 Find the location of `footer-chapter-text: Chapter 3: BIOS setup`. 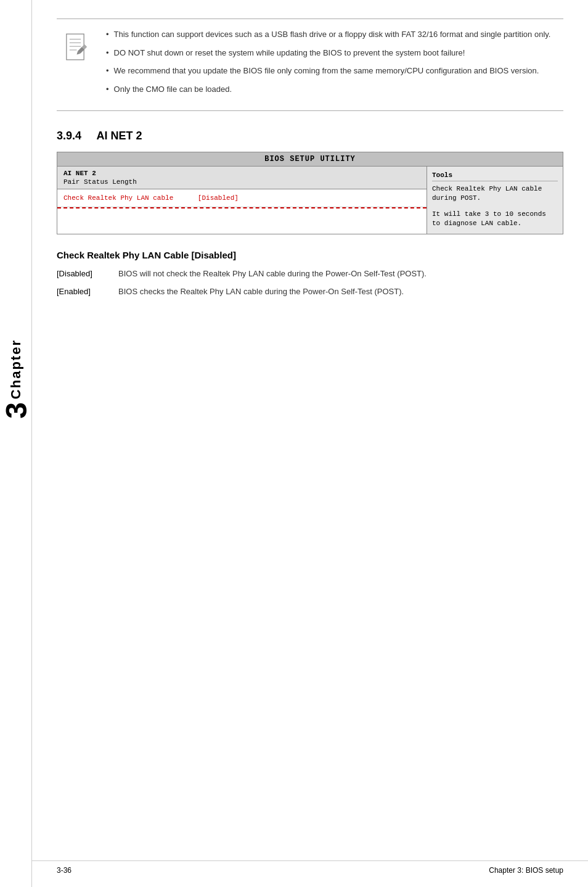

footer-chapter-text: Chapter 3: BIOS setup is located at coordinates (526, 870).